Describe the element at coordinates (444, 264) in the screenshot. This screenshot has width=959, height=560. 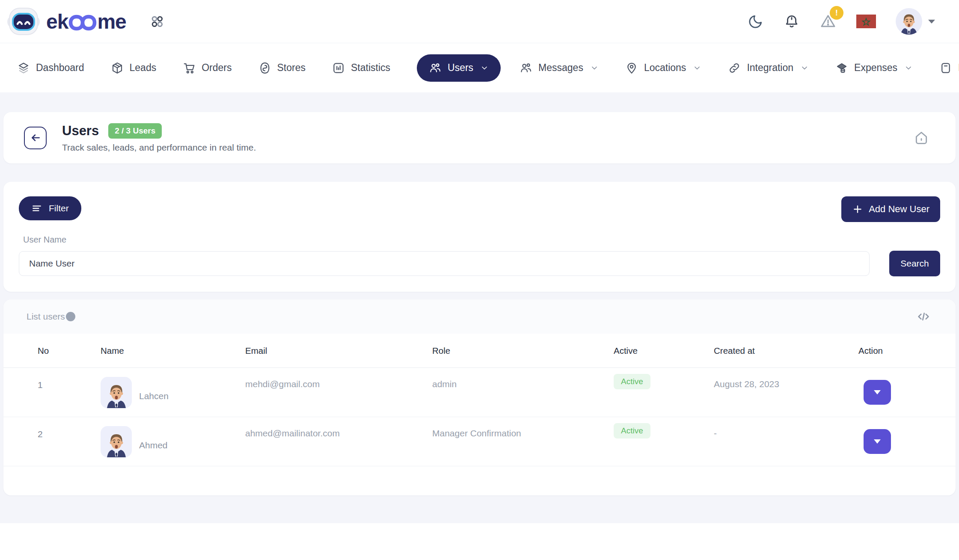
I see `username-input` at that location.